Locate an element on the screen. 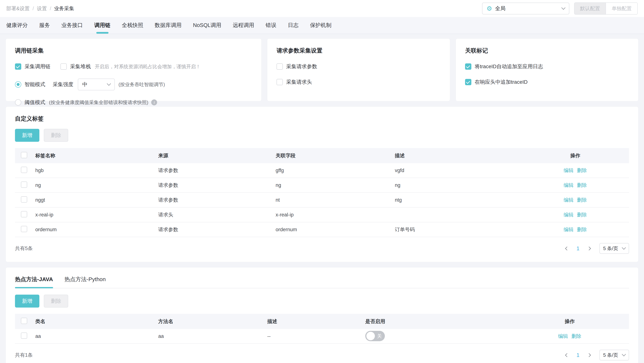 The width and height of the screenshot is (644, 363). field-cell: nt is located at coordinates (335, 200).